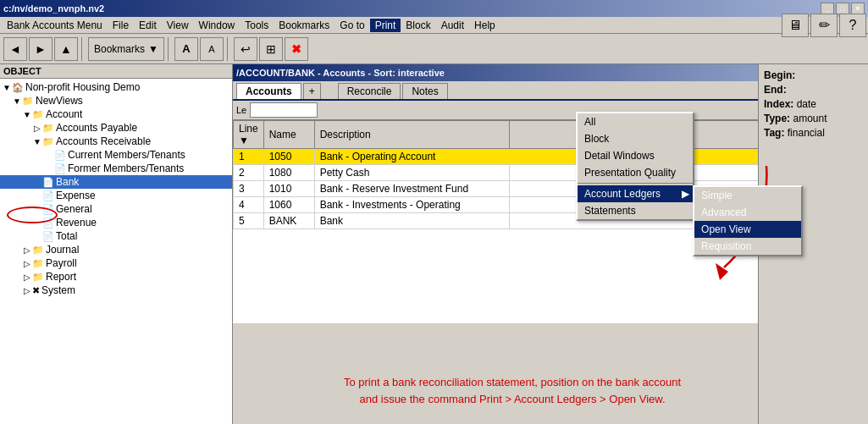 This screenshot has width=868, height=424. What do you see at coordinates (434, 49) in the screenshot?
I see `toolbar: ◄ ► ▲ Bookmarks ▼ A A ↩ ⊞ ✖` at bounding box center [434, 49].